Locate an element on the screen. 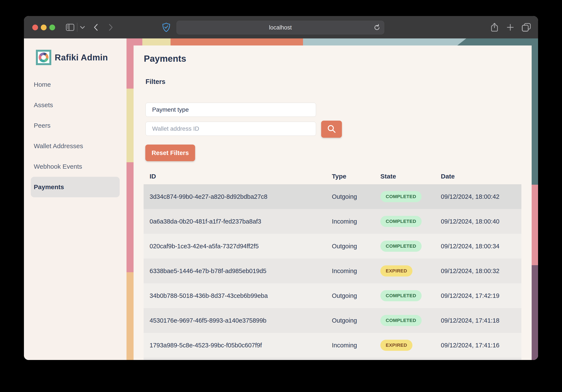 The height and width of the screenshot is (392, 562). table-row: 34b0b788-5018-436b-8d37-43ceb6b99eba Out… is located at coordinates (332, 296).